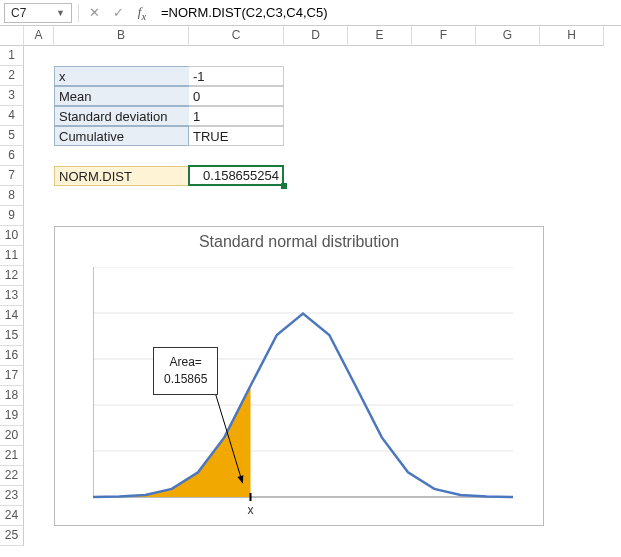  What do you see at coordinates (310, 13) in the screenshot?
I see `formula-bar: C7 ▼ ✕ ✓ fx` at bounding box center [310, 13].